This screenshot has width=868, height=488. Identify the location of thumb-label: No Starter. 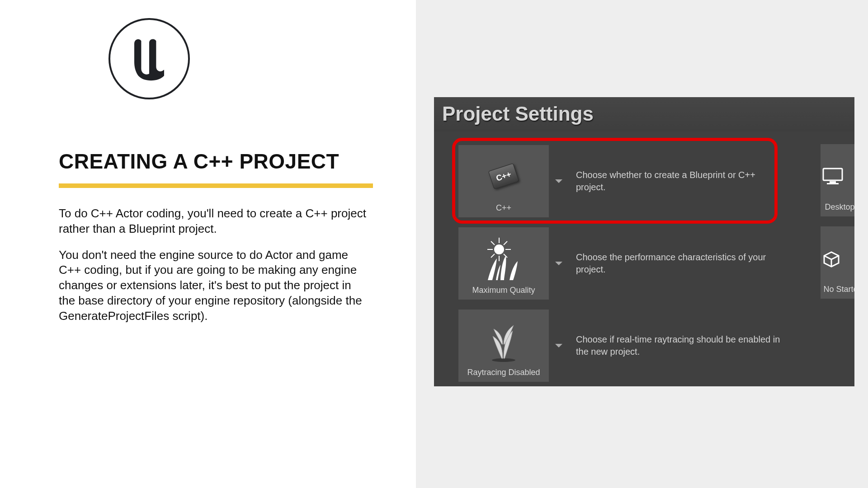
(839, 289).